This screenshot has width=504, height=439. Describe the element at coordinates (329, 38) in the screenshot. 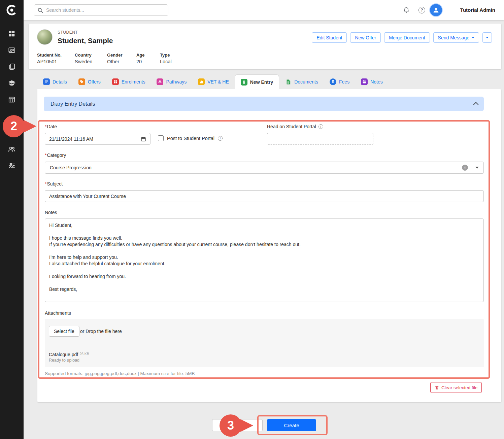

I see `edit-student-label: Edit Student` at that location.